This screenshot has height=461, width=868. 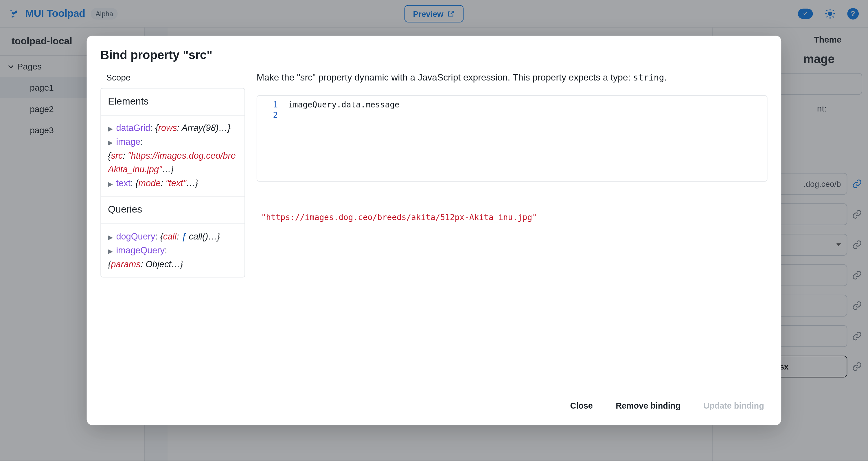 What do you see at coordinates (648, 406) in the screenshot?
I see `remove-binding-button: Remove binding` at bounding box center [648, 406].